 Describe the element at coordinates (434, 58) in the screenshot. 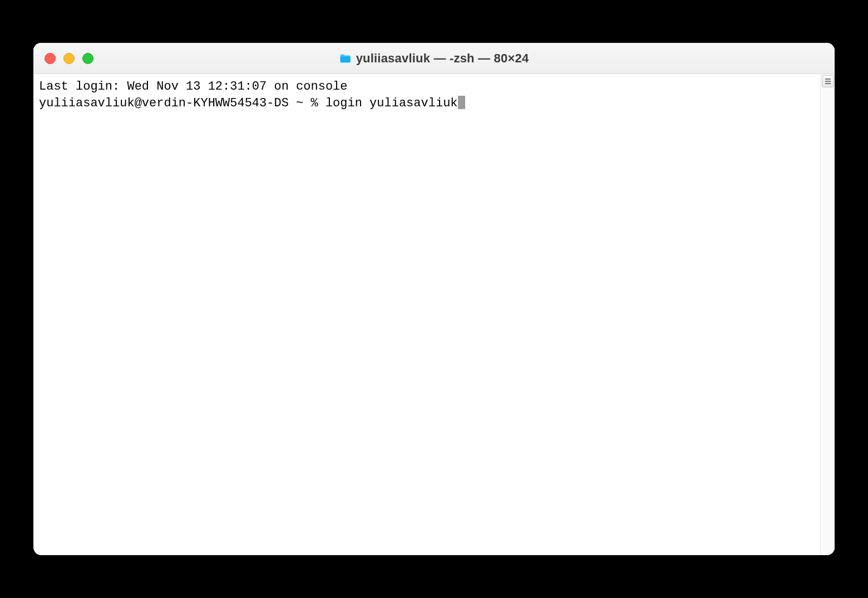

I see `title-container: yuliiasavliuk — -zsh — 80×24` at that location.